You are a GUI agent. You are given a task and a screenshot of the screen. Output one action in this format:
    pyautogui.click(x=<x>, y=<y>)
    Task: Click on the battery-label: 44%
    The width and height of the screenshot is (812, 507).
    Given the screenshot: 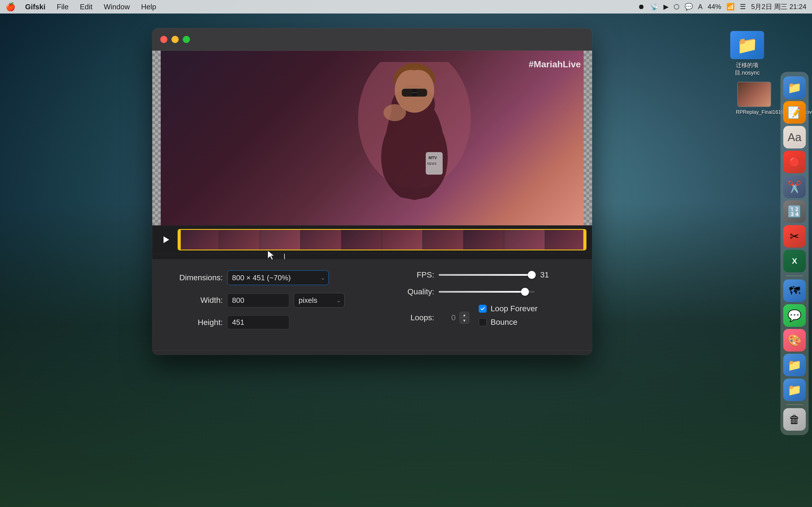 What is the action you would take?
    pyautogui.click(x=714, y=7)
    